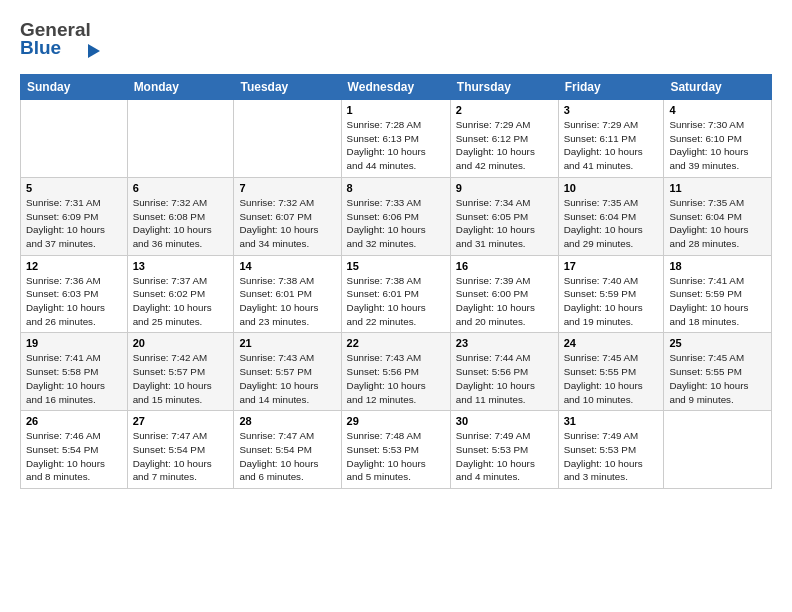 The image size is (792, 612). I want to click on day-number: 27, so click(181, 421).